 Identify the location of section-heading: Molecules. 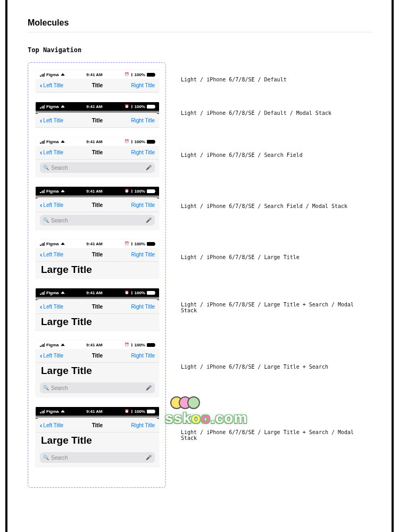
(200, 23).